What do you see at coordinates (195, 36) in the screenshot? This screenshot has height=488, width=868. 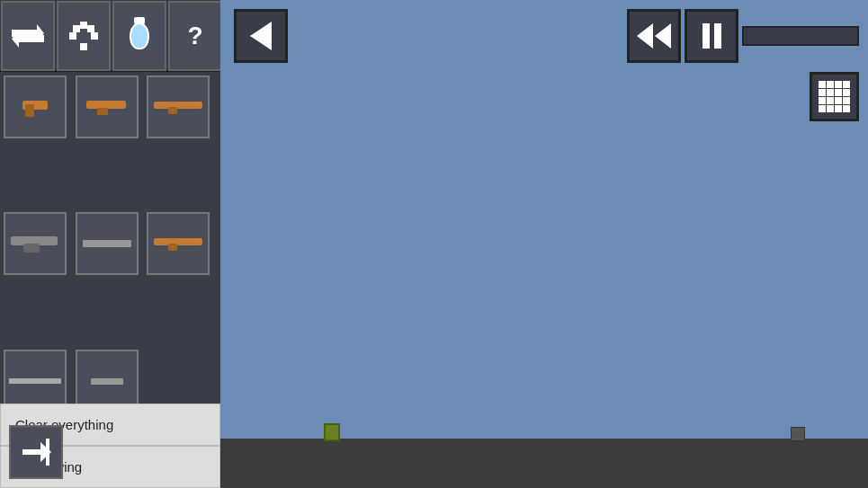 I see `help-button: ?` at bounding box center [195, 36].